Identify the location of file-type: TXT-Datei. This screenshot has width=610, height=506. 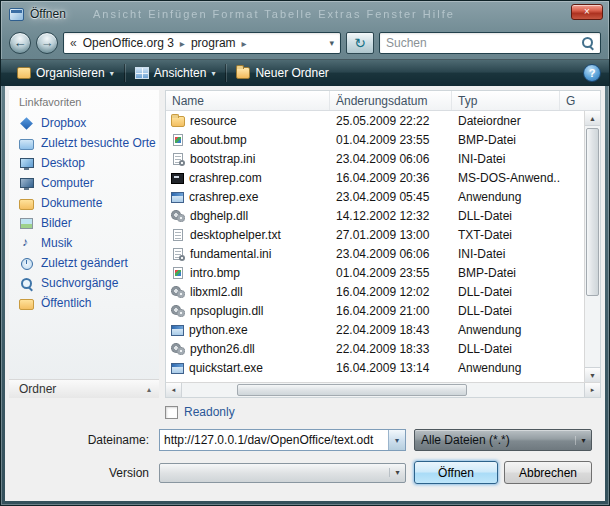
(506, 235).